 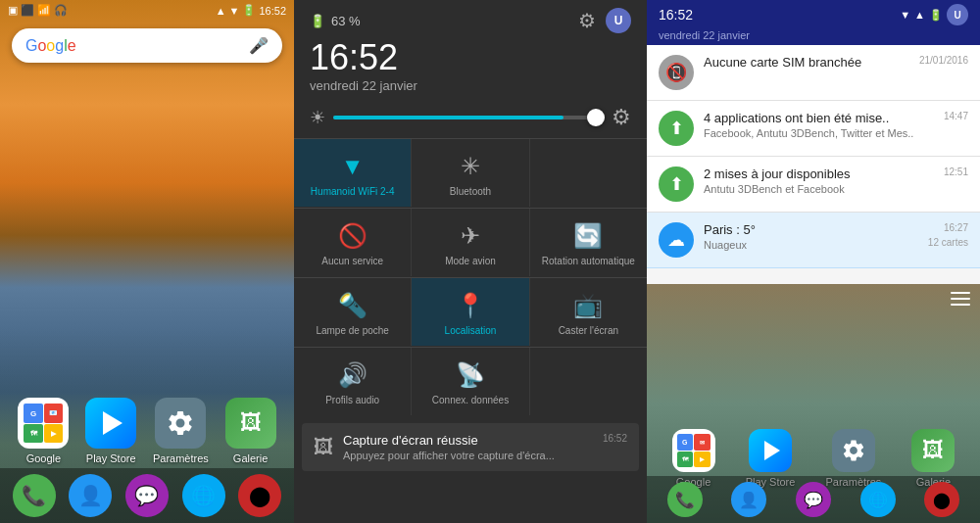 I want to click on notif-settings-icon, so click(x=854, y=451).